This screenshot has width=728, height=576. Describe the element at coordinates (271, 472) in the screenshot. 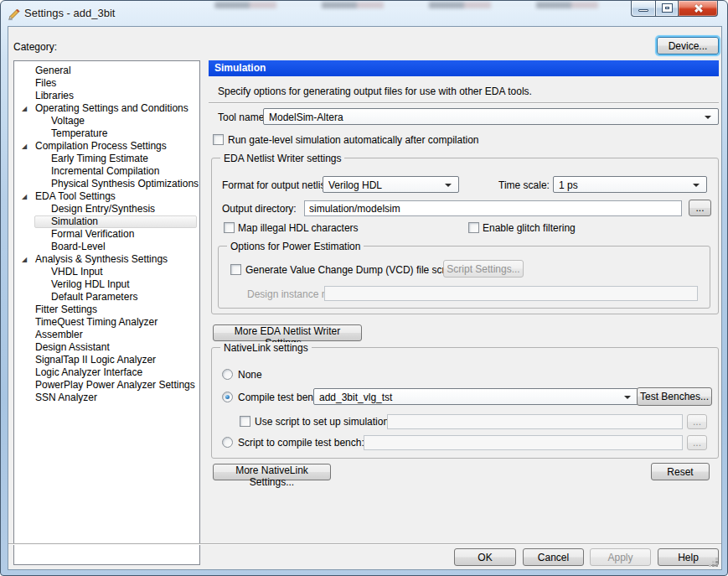

I see `more-nativelink-settings-button: More NativeLink Settings...` at that location.